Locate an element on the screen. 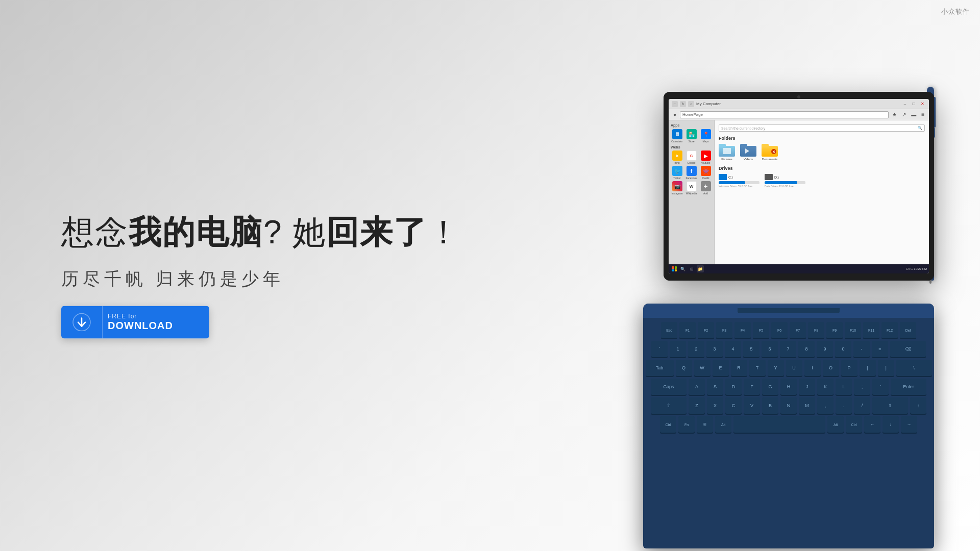  key-f2: F2 is located at coordinates (706, 330).